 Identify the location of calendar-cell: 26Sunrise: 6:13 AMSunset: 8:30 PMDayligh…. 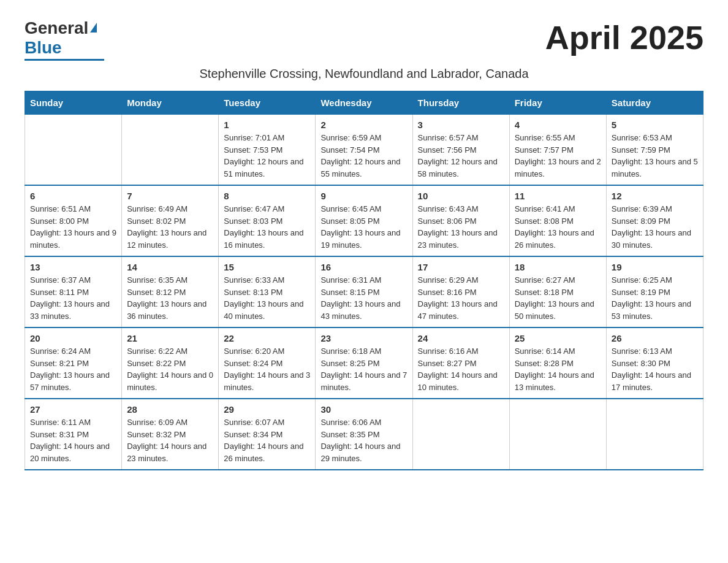
(654, 363).